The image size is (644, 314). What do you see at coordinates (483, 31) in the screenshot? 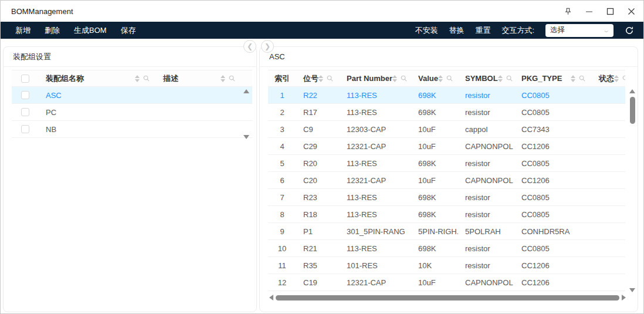
I see `reset-button: 重置` at bounding box center [483, 31].